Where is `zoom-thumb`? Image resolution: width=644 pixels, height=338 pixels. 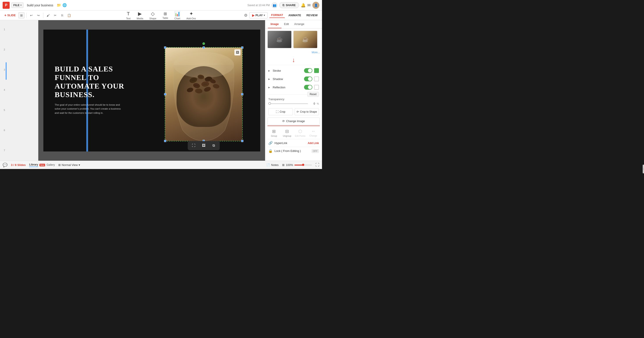
zoom-thumb is located at coordinates (303, 165).